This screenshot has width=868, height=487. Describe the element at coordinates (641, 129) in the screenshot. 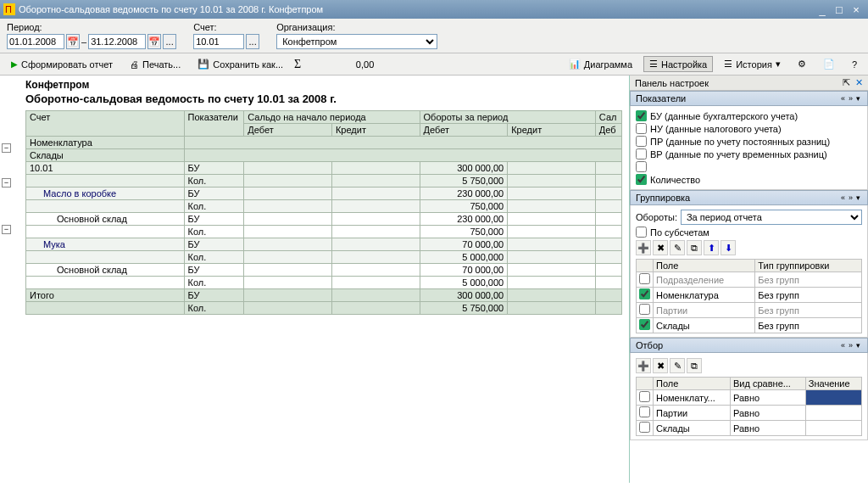

I see `nu-checkbox` at that location.